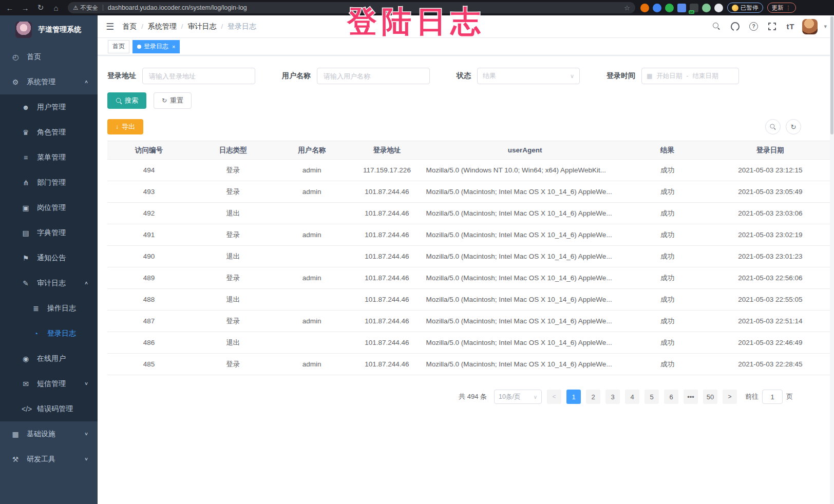  I want to click on orange-extension-icon, so click(645, 8).